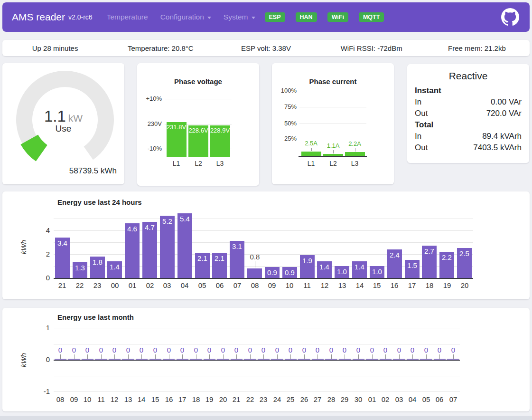  What do you see at coordinates (510, 17) in the screenshot?
I see `github-icon` at bounding box center [510, 17].